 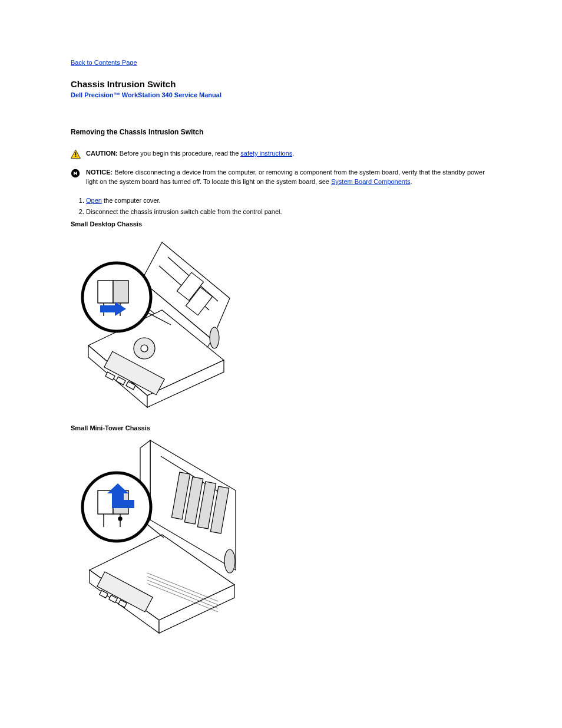 What do you see at coordinates (281, 95) in the screenshot?
I see `manual-subtitle: Dell Precision™ WorkStation 340 Service …` at bounding box center [281, 95].